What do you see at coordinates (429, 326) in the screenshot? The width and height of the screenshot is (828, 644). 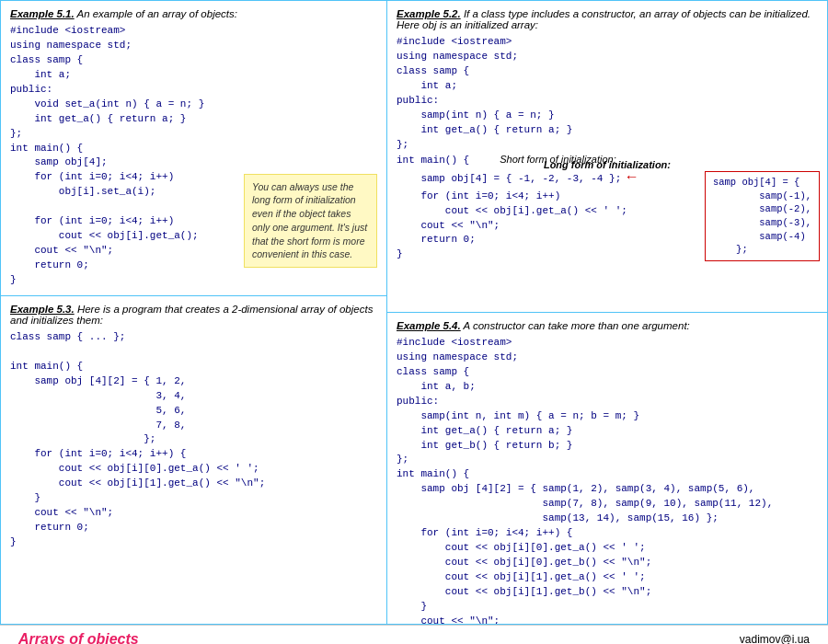 I see `ex54-title-text: Example 5.4.` at bounding box center [429, 326].